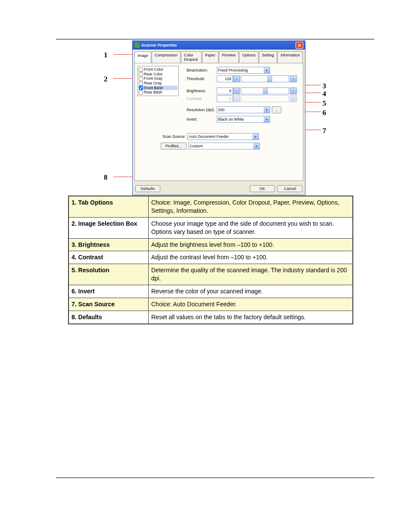  I want to click on threshold-inc: ›, so click(293, 79).